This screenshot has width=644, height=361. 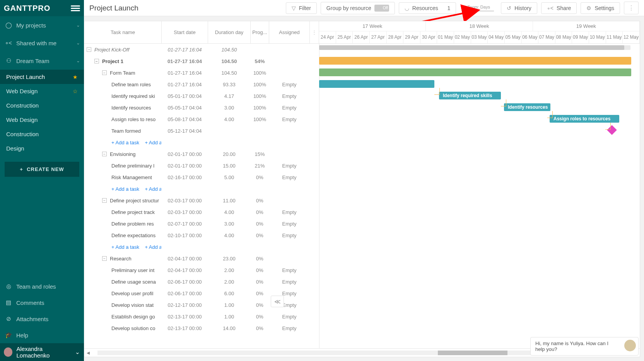 What do you see at coordinates (615, 37) in the screenshot?
I see `day-cell: 11 May` at bounding box center [615, 37].